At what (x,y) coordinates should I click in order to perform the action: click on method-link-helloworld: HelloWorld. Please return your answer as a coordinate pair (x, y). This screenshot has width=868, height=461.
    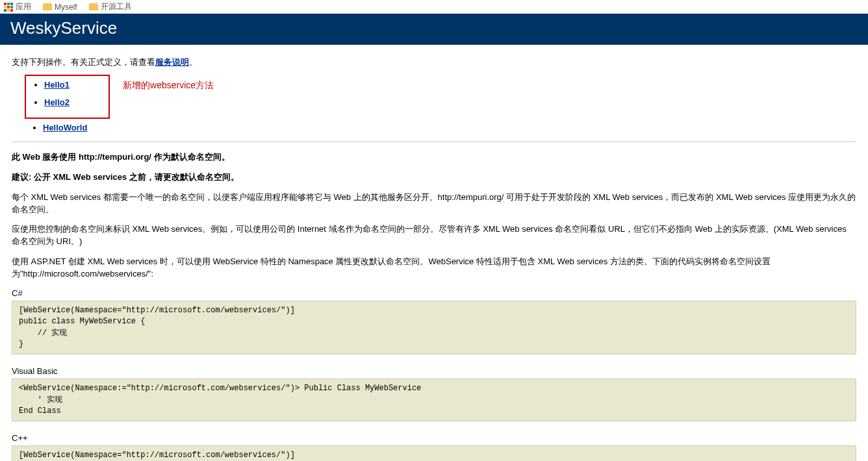
    Looking at the image, I should click on (65, 127).